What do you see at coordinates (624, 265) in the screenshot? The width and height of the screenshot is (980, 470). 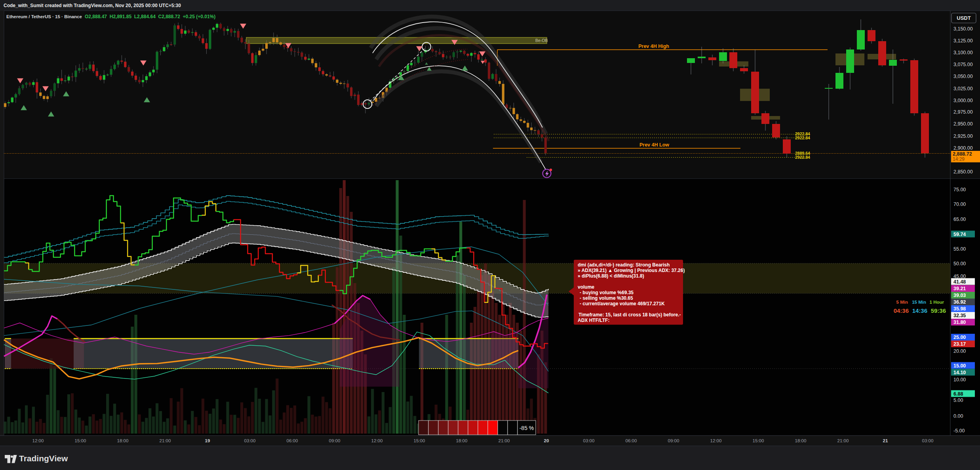 I see `svg-text:dmi (adx,di+/di-) reading: Str: dmi (adx,di+/di-) reading: Strong Bearis…` at bounding box center [624, 265].